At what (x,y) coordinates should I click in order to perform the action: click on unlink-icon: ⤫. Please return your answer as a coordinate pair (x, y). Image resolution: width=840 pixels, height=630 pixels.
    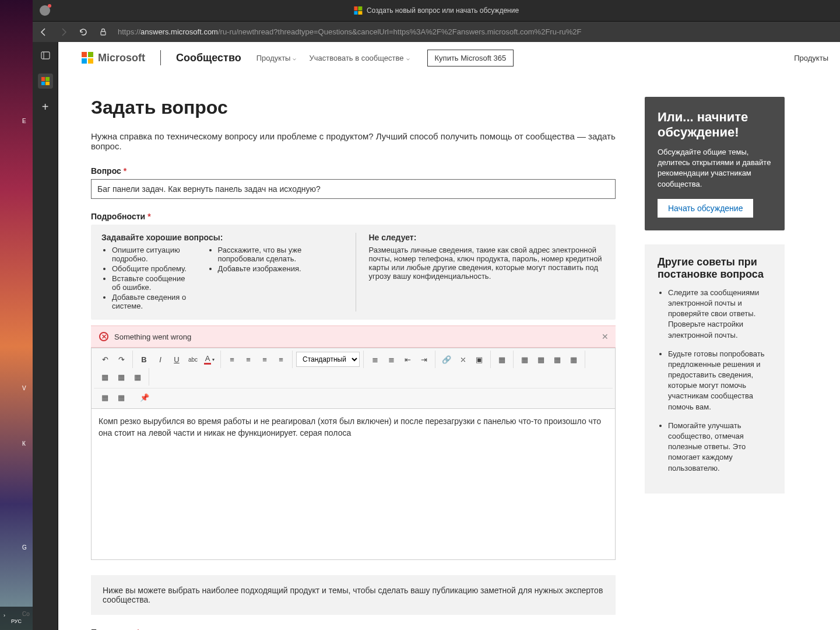
    Looking at the image, I should click on (463, 359).